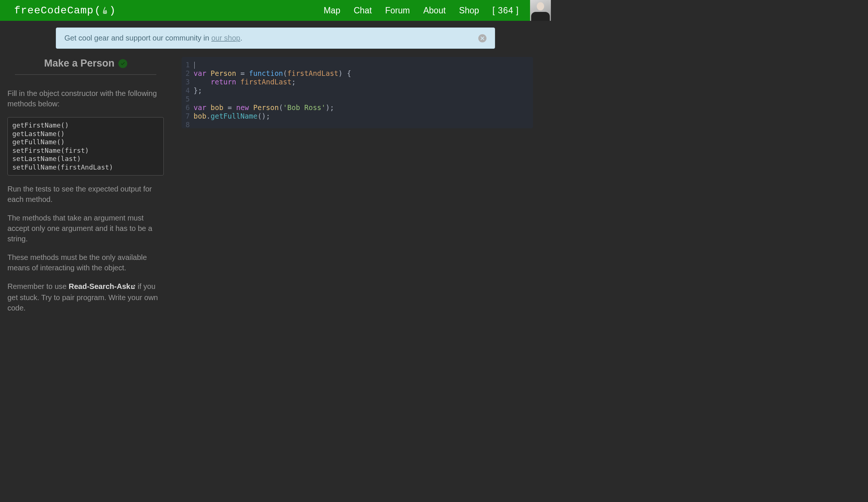 The image size is (868, 502). What do you see at coordinates (357, 116) in the screenshot?
I see `code-line: 7bob.getFullName();` at bounding box center [357, 116].